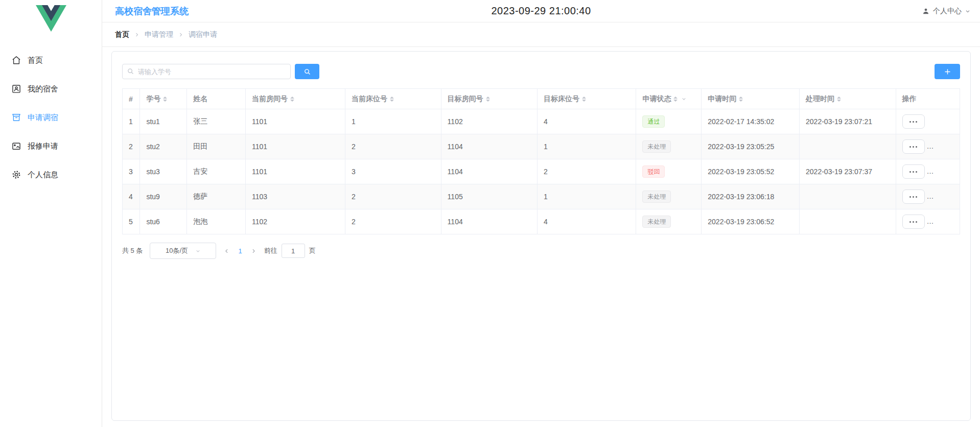 The image size is (980, 427). What do you see at coordinates (489, 197) in the screenshot?
I see `cell-target-room: 1105` at bounding box center [489, 197].